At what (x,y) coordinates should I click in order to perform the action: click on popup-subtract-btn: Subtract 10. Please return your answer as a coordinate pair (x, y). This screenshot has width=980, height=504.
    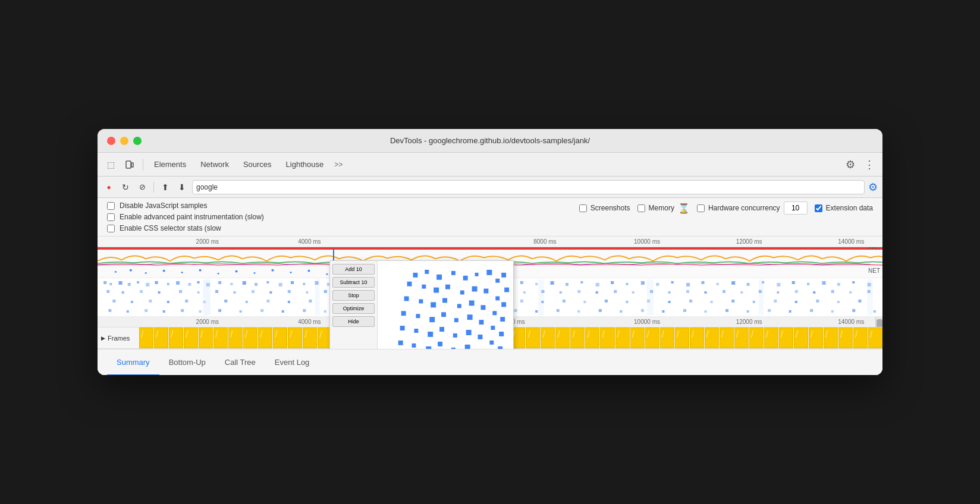
    Looking at the image, I should click on (353, 282).